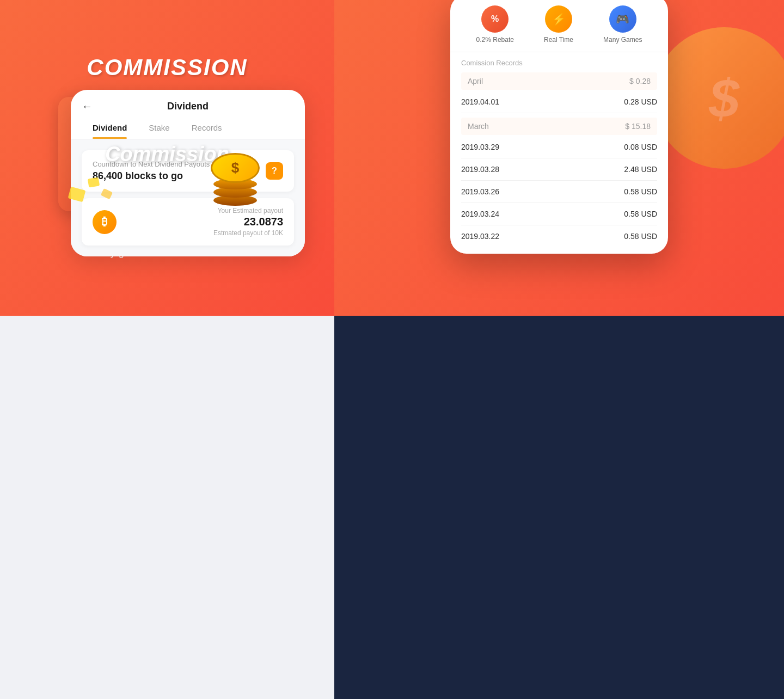 This screenshot has height=699, width=784. I want to click on date-march-4: 2019.03.24, so click(480, 214).